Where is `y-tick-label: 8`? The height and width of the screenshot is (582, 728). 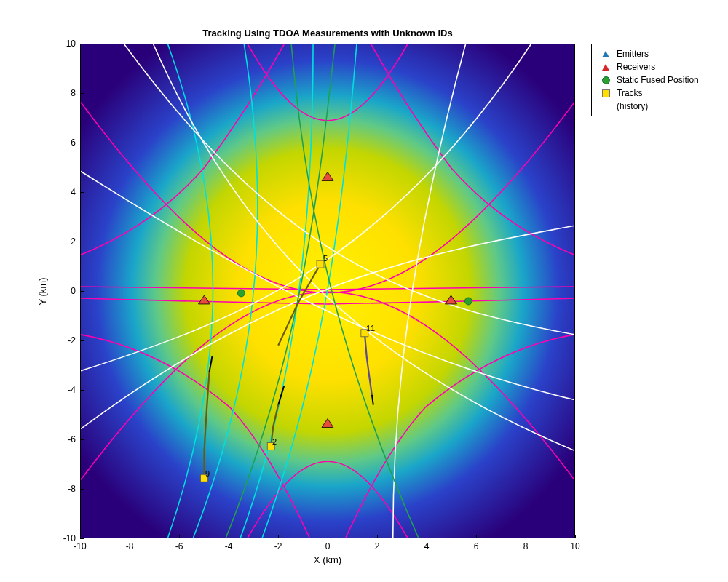
y-tick-label: 8 is located at coordinates (65, 93).